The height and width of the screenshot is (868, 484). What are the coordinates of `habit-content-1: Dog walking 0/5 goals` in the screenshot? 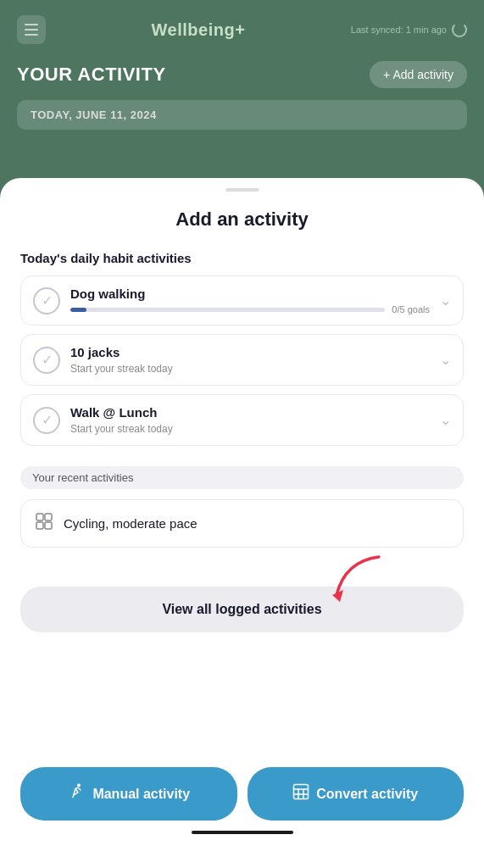 It's located at (250, 300).